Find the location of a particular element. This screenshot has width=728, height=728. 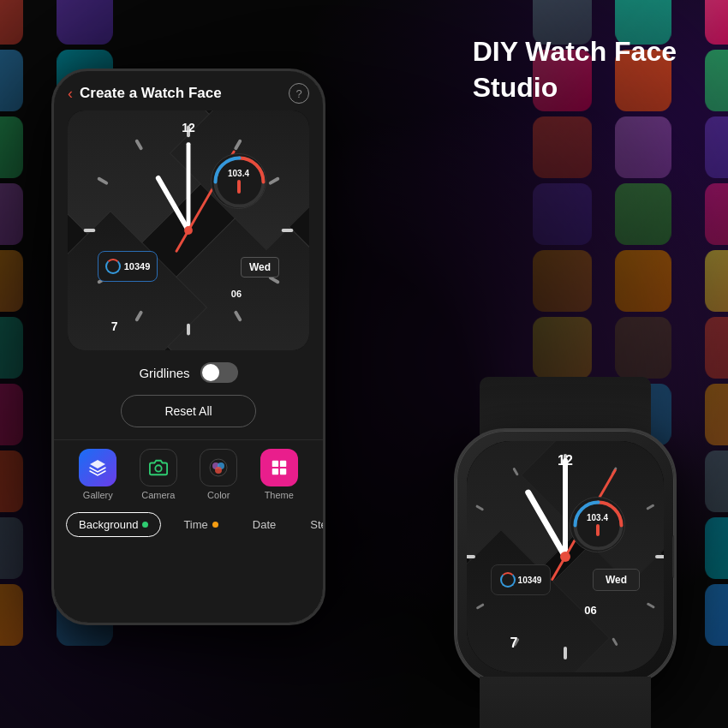

reset-all-button: Reset All is located at coordinates (188, 411).